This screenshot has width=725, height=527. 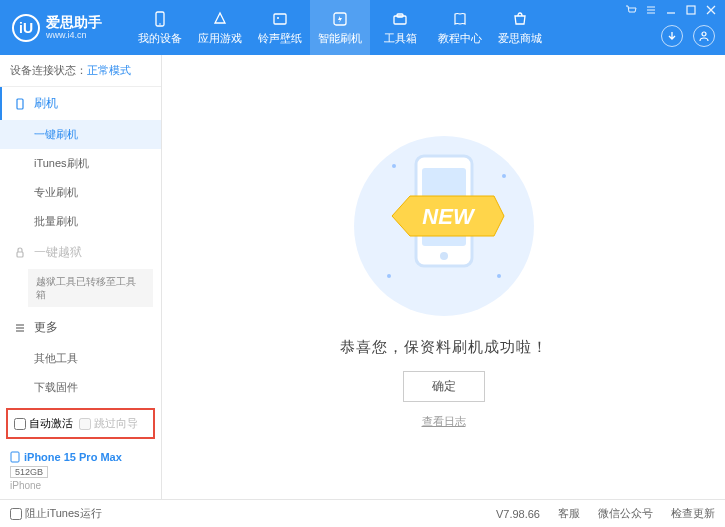 I want to click on nav-my-device: 我的设备, so click(x=160, y=28).